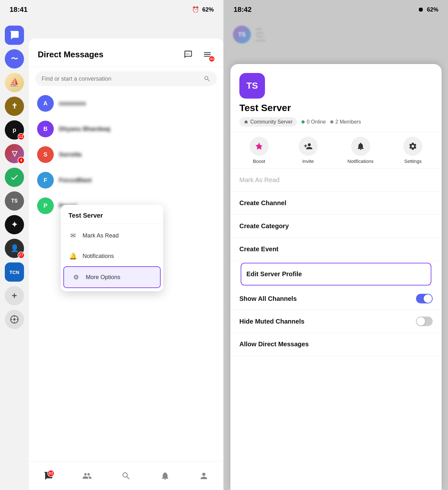 Image resolution: width=448 pixels, height=490 pixels. I want to click on menu-create-event: Create Event, so click(336, 249).